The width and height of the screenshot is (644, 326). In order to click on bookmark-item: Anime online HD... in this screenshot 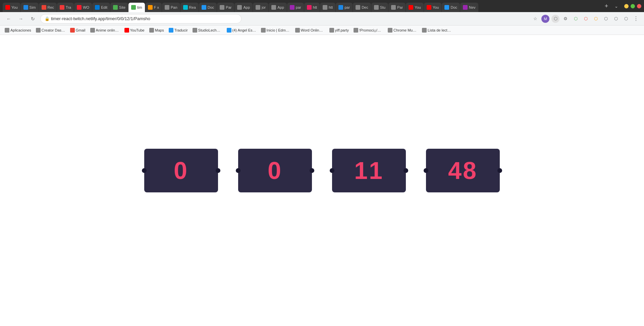, I will do `click(105, 30)`.